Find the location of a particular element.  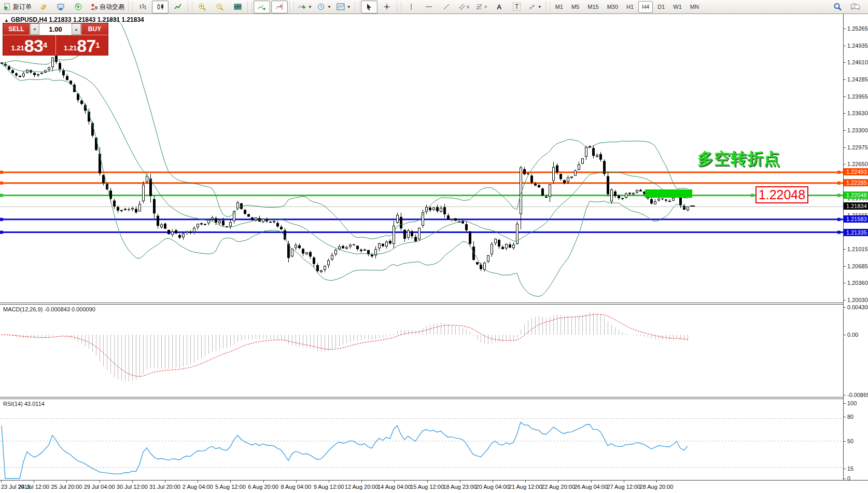

clock-icon is located at coordinates (321, 7).